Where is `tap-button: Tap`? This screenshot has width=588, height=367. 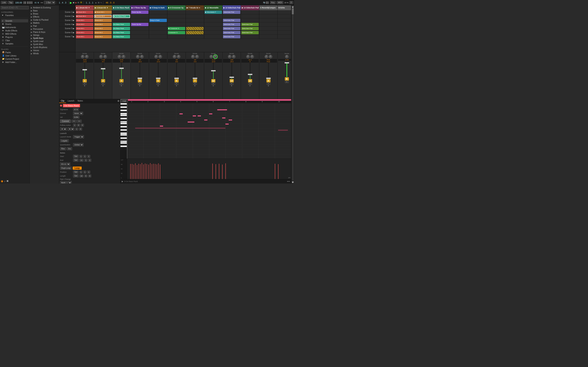
tap-button: Tap is located at coordinates (11, 2).